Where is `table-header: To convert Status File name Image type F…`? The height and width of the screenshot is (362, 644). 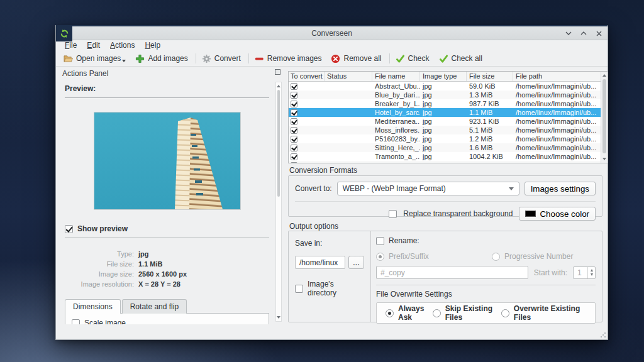 table-header: To convert Status File name Image type F… is located at coordinates (448, 77).